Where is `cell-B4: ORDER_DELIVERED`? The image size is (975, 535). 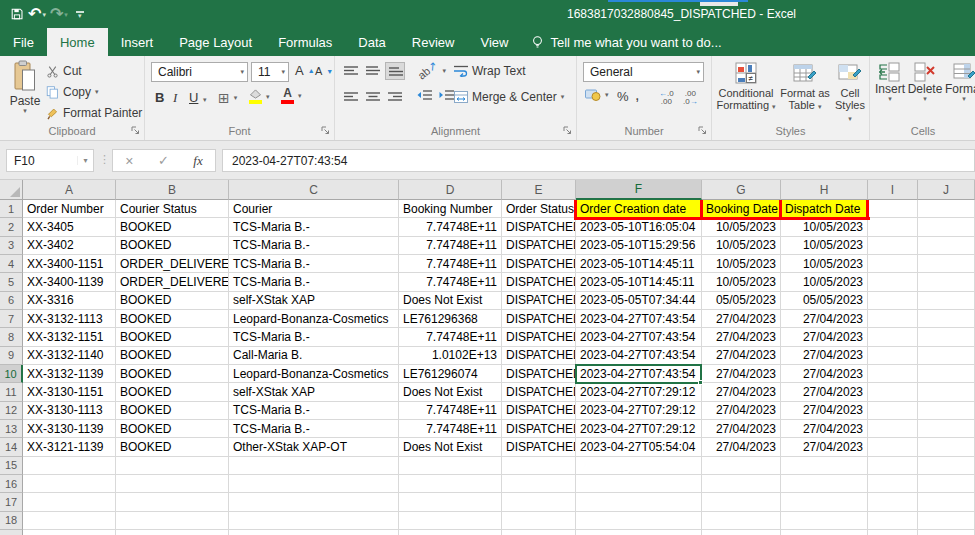 cell-B4: ORDER_DELIVERED is located at coordinates (172, 264).